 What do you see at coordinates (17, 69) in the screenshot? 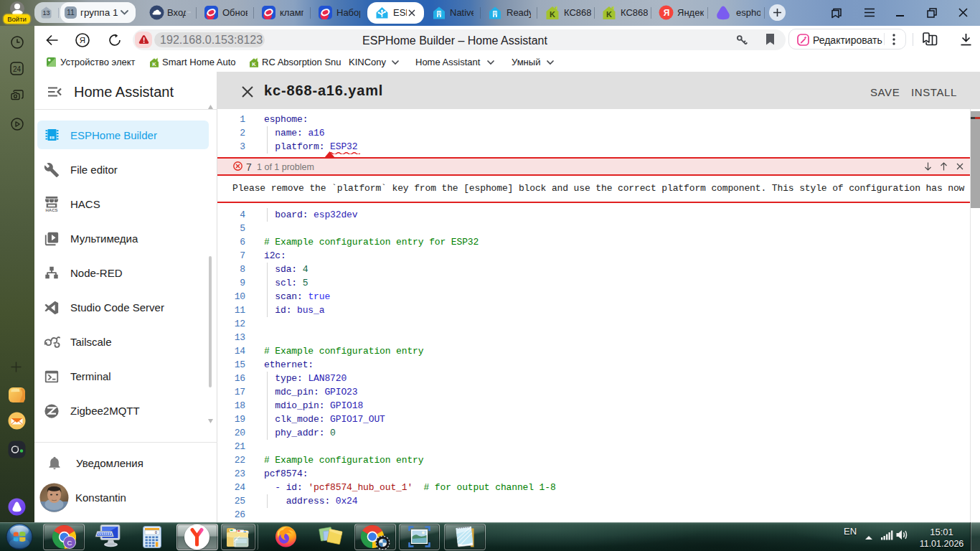
I see `svg-text: 24` at bounding box center [17, 69].